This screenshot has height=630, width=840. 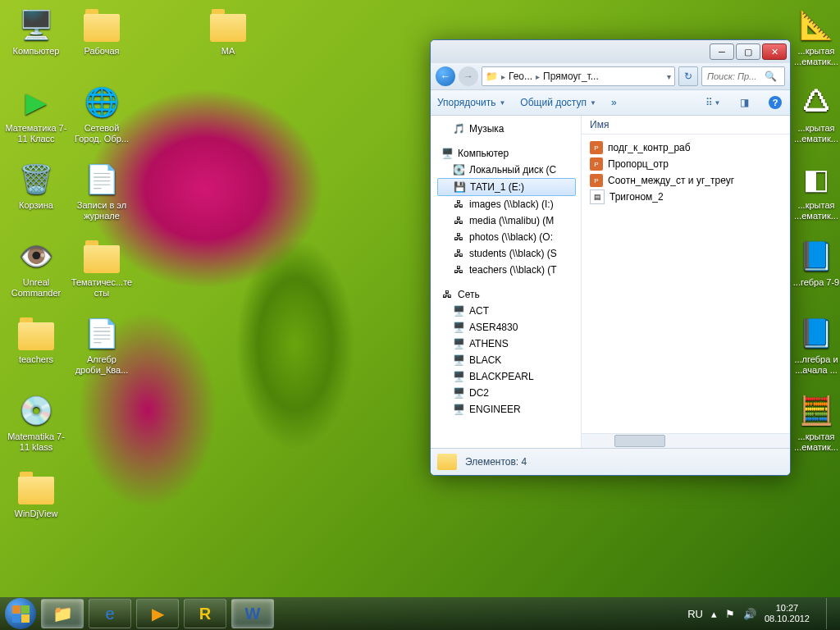 I want to click on desktop-icon-thematic-tests: Тематичес...тесты, so click(x=102, y=267).